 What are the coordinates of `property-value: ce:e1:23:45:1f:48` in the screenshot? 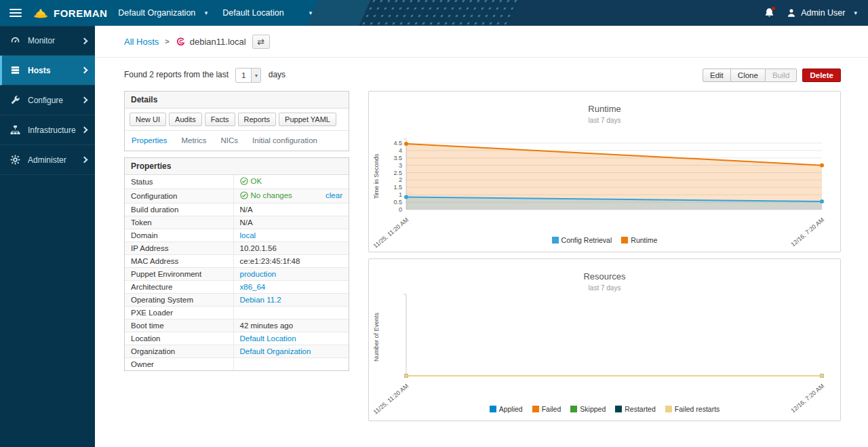 It's located at (291, 262).